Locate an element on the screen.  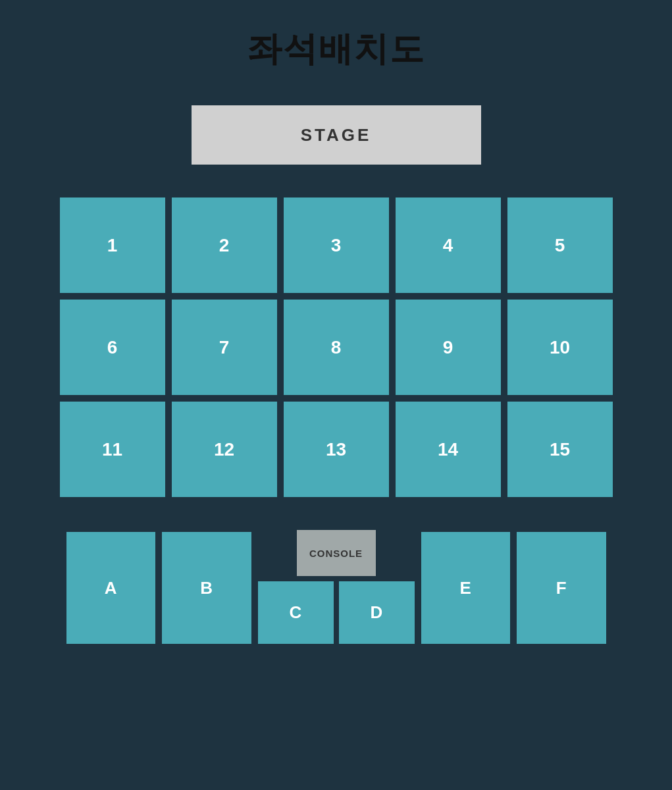
seat-15: 15 is located at coordinates (560, 449).